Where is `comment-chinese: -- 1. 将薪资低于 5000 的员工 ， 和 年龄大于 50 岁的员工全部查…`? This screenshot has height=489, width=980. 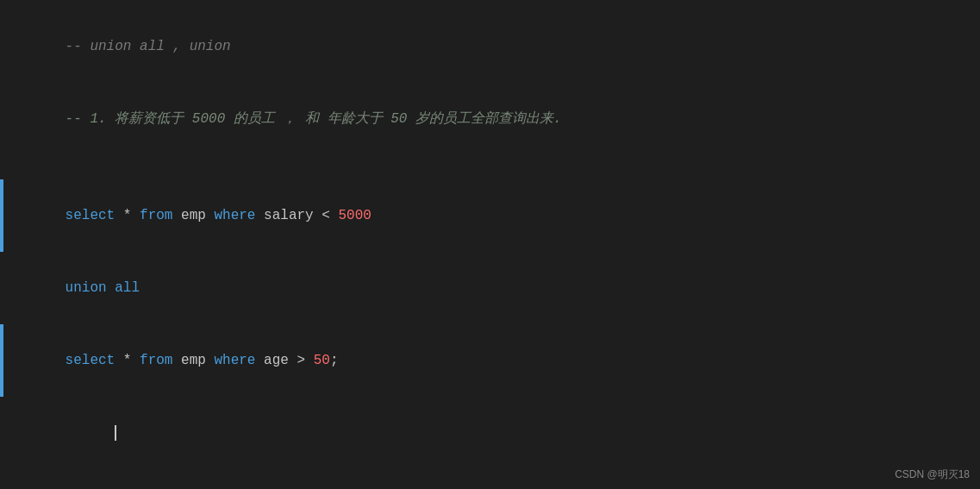
comment-chinese: -- 1. 将薪资低于 5000 的员工 ， 和 年龄大于 50 岁的员工全部查… is located at coordinates (314, 119).